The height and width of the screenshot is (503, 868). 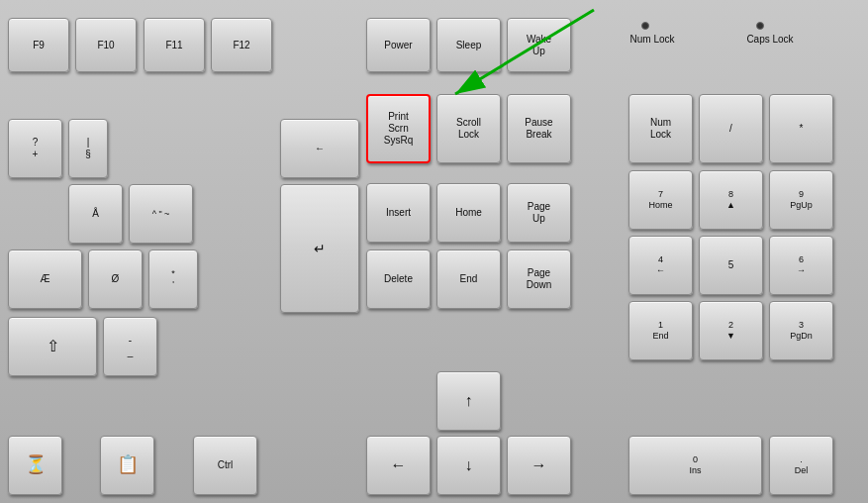 I want to click on key-backspace: ←, so click(x=320, y=149).